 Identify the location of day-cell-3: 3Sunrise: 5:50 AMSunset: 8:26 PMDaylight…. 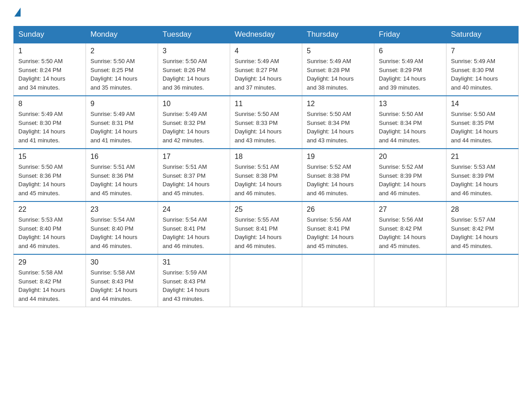
(194, 69).